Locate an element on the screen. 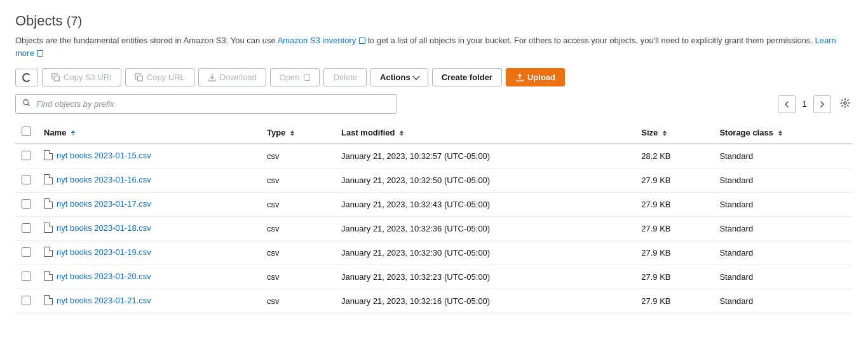 The image size is (868, 351). delete-button: Delete is located at coordinates (345, 78).